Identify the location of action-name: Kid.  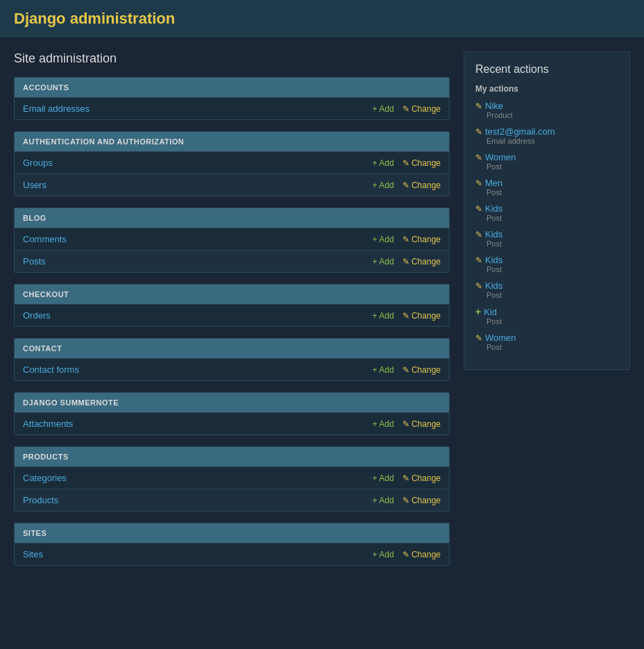
(490, 312).